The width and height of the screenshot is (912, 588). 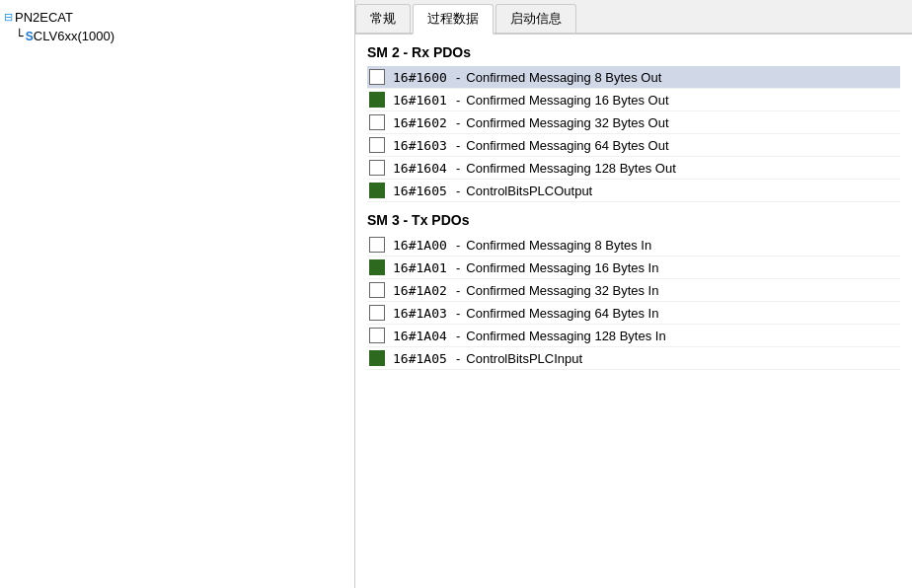 What do you see at coordinates (422, 168) in the screenshot?
I see `pdo-code: 16#1604` at bounding box center [422, 168].